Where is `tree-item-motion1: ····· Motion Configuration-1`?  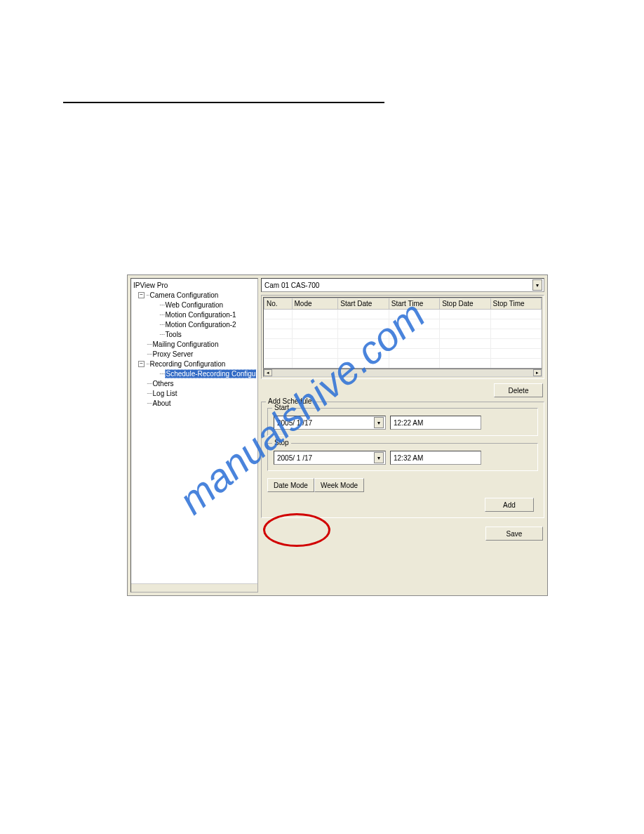
tree-item-motion1: ····· Motion Configuration-1 is located at coordinates (194, 315).